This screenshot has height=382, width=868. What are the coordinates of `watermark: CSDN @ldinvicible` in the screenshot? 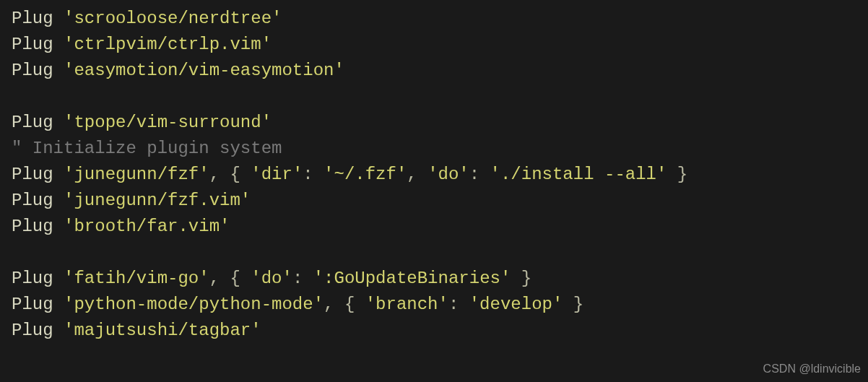 It's located at (812, 369).